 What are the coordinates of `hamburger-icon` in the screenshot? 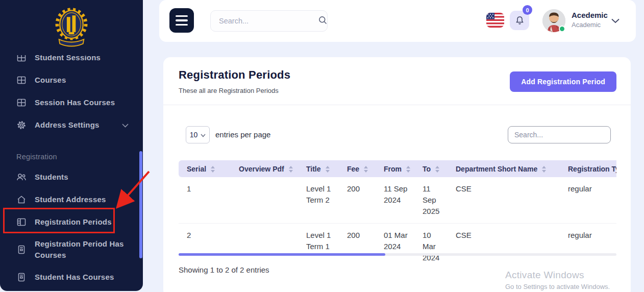 It's located at (182, 16).